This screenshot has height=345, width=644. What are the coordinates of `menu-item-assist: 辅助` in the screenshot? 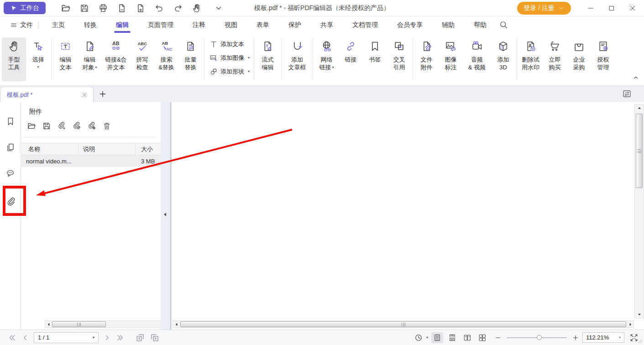 It's located at (448, 25).